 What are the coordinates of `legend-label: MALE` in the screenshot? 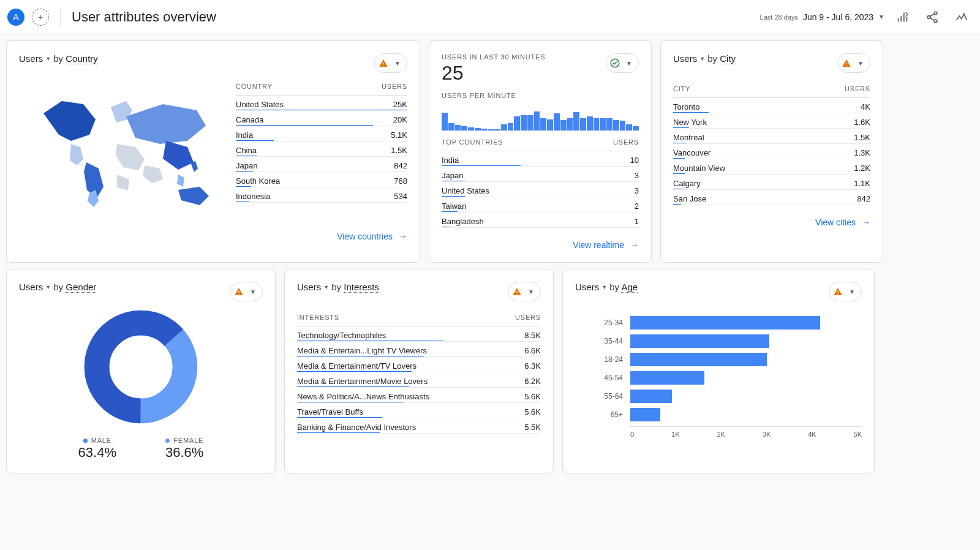 It's located at (102, 440).